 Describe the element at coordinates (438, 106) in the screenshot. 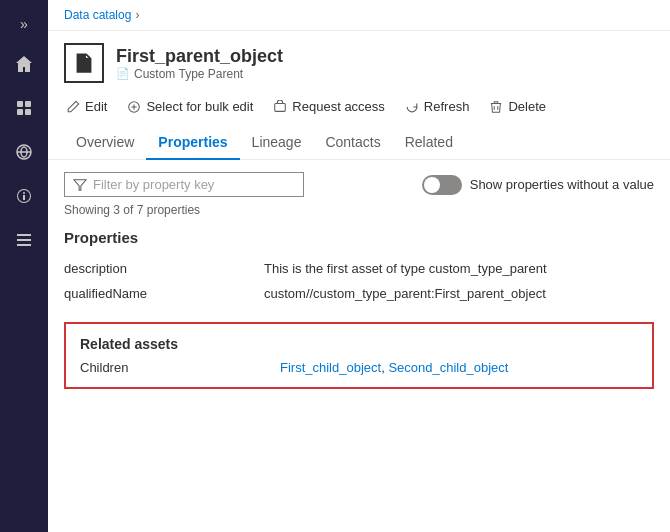

I see `refresh-button: Refresh` at that location.